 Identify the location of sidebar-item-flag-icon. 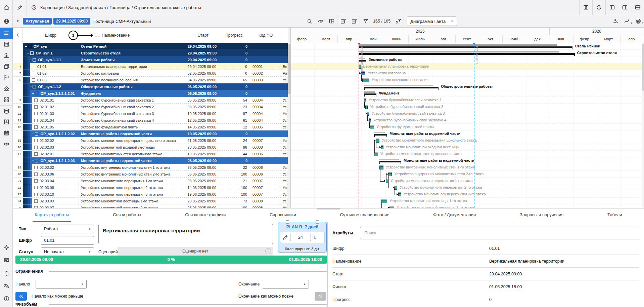
(6, 77).